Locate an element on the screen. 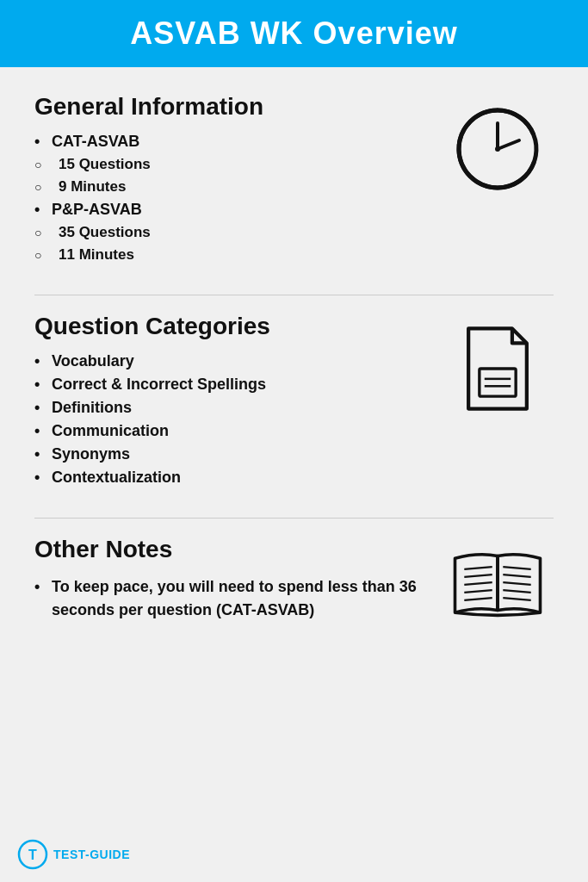 Image resolution: width=588 pixels, height=882 pixels. footer-brand-suffix: GUIDE is located at coordinates (110, 854).